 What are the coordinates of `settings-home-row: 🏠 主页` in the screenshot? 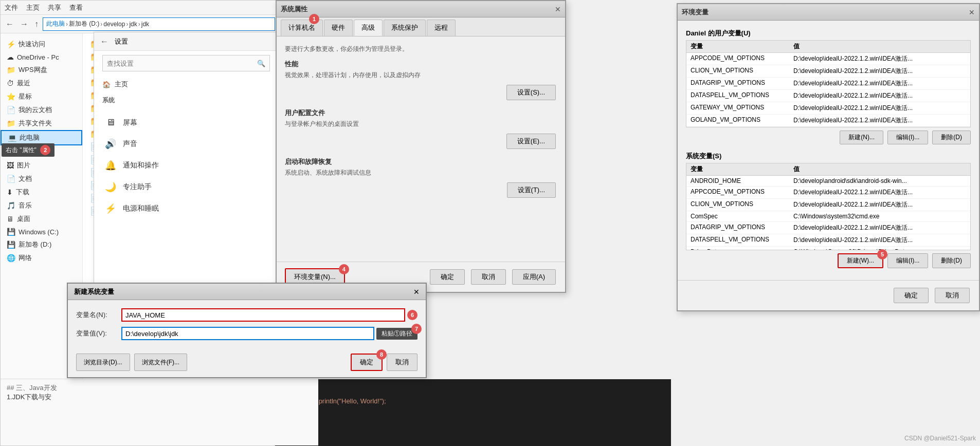 It's located at (186, 84).